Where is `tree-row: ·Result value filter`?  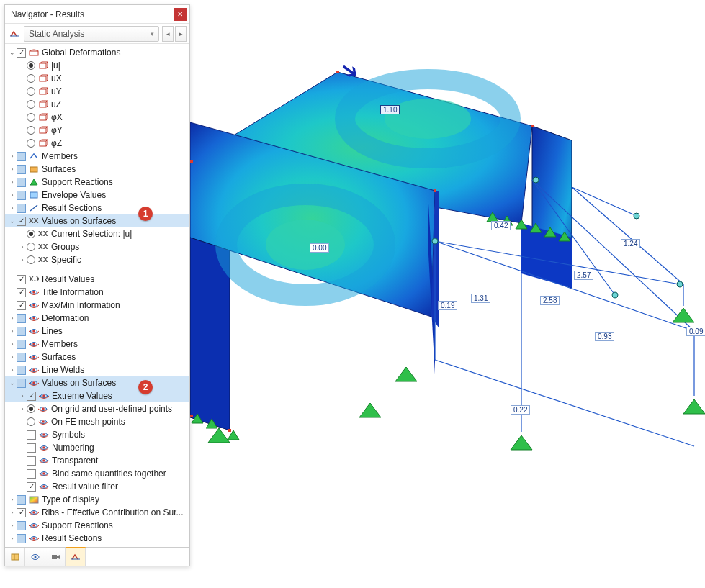 tree-row: ·Result value filter is located at coordinates (97, 487).